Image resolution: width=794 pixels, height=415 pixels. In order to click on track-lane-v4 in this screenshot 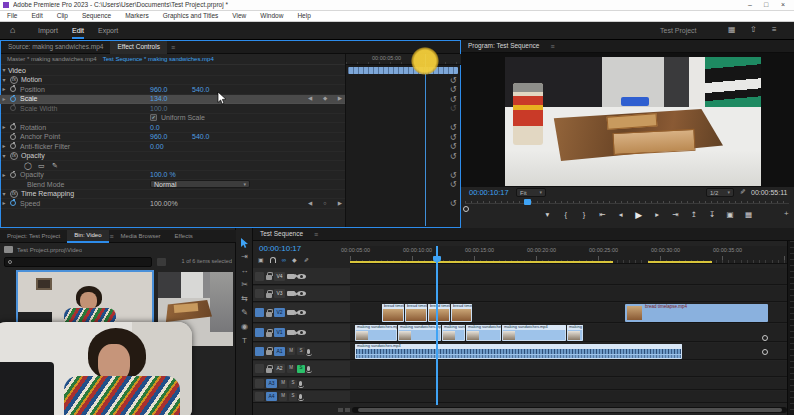, I will do `click(568, 276)`.